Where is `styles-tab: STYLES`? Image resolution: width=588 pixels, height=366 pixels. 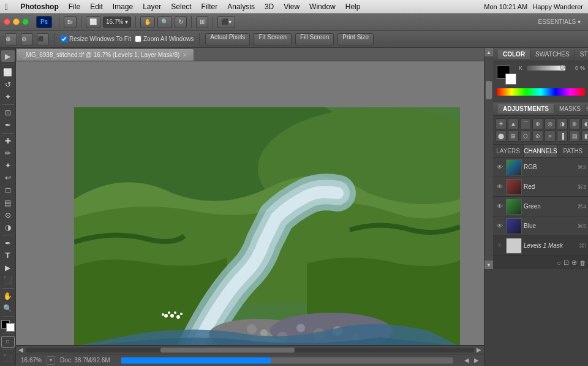 styles-tab: STYLES is located at coordinates (582, 54).